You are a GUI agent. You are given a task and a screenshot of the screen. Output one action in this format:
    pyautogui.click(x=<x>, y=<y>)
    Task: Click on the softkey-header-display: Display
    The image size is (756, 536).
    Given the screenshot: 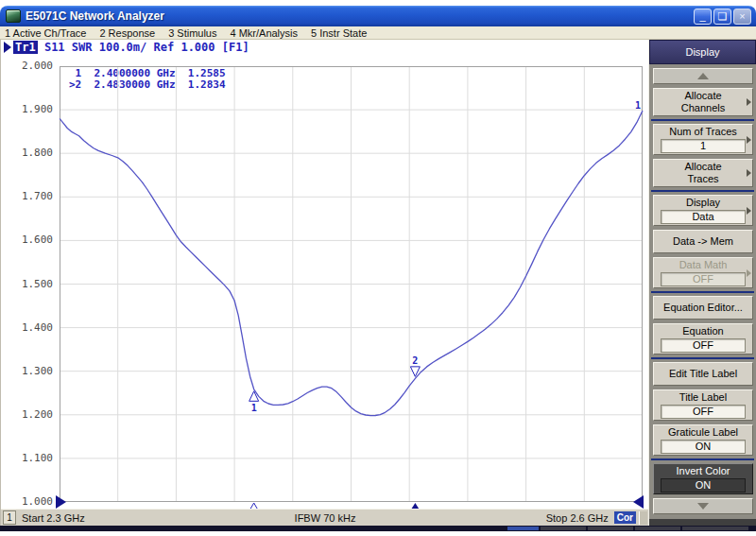 What is the action you would take?
    pyautogui.click(x=703, y=52)
    